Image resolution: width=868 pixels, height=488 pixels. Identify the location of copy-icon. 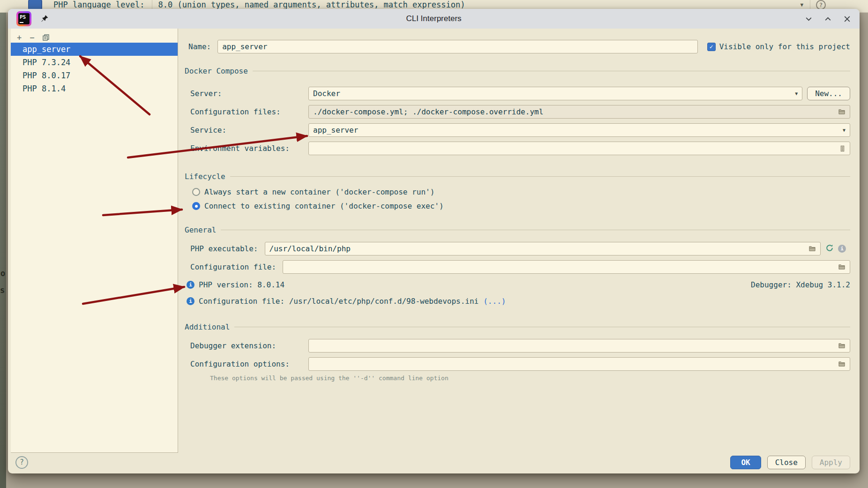
(46, 38).